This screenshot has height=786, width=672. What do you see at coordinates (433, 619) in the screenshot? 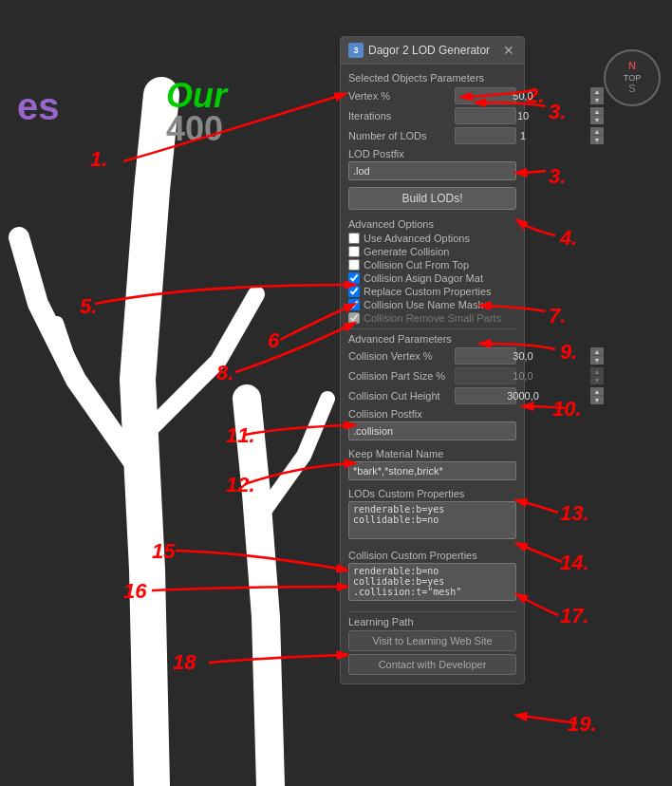
I see `learning-path-title: Learning Path` at bounding box center [433, 619].